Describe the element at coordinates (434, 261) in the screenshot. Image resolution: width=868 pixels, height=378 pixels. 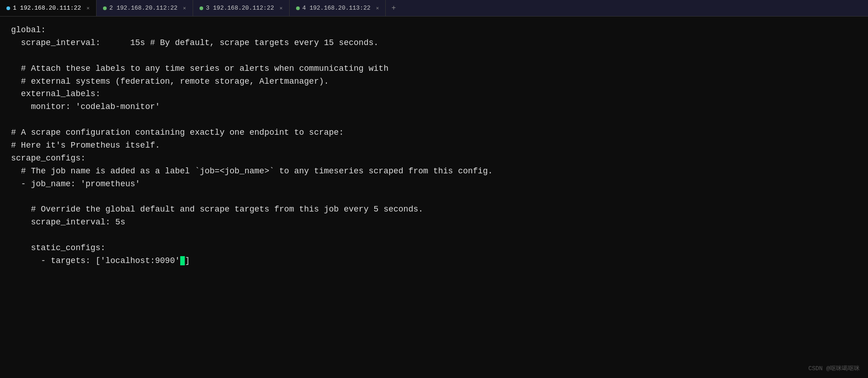
I see `terminal-line-19: - targets: ['localhost:9090']` at that location.